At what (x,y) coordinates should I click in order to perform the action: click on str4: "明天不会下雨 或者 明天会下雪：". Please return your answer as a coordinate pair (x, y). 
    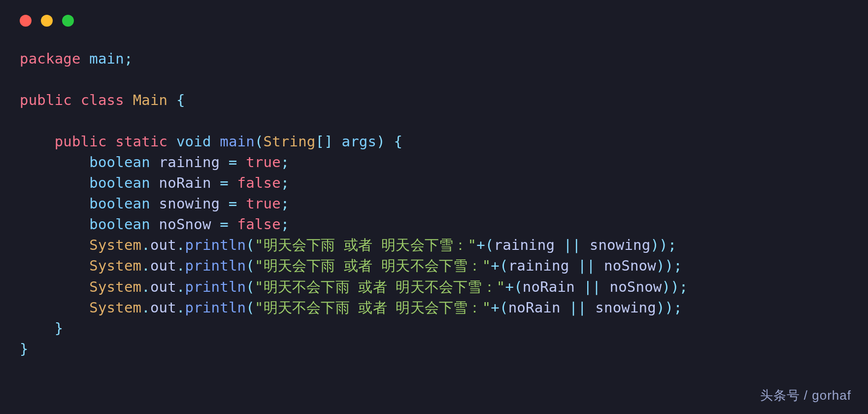
    Looking at the image, I should click on (372, 308).